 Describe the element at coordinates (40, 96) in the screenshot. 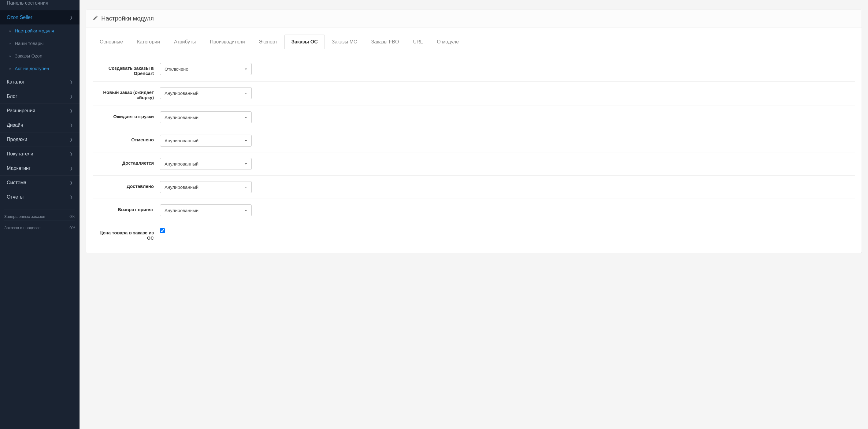

I see `sidebar-item-blog: Блог ❯` at that location.